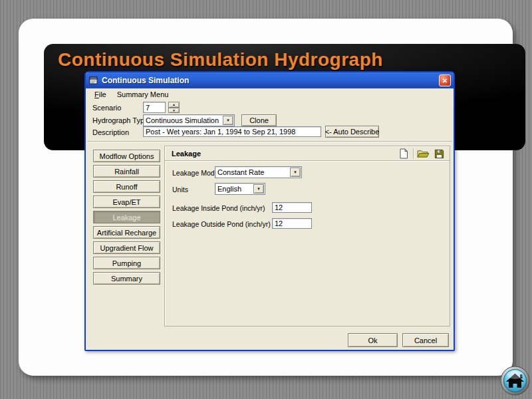 The height and width of the screenshot is (399, 532). I want to click on units-label: Units, so click(180, 190).